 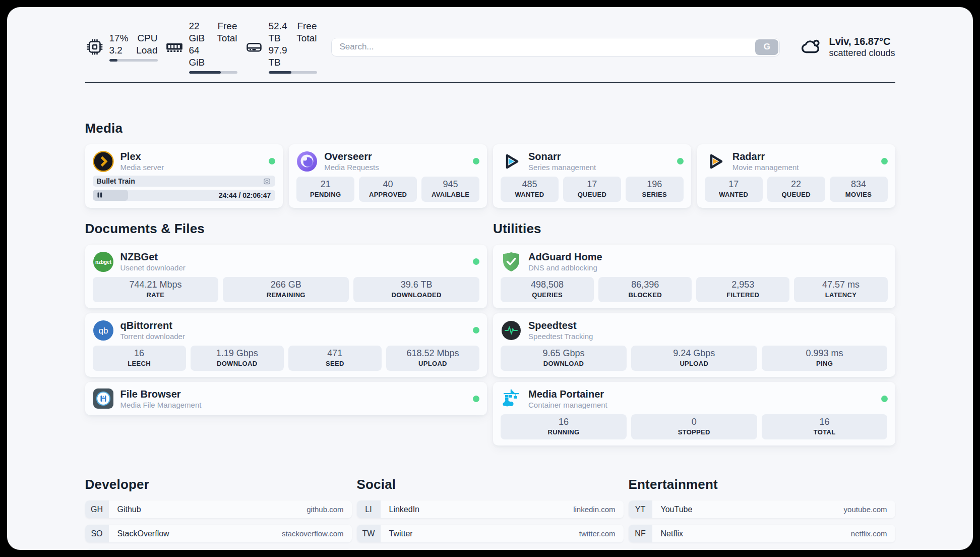 I want to click on bookmark-abbr: YT, so click(x=640, y=510).